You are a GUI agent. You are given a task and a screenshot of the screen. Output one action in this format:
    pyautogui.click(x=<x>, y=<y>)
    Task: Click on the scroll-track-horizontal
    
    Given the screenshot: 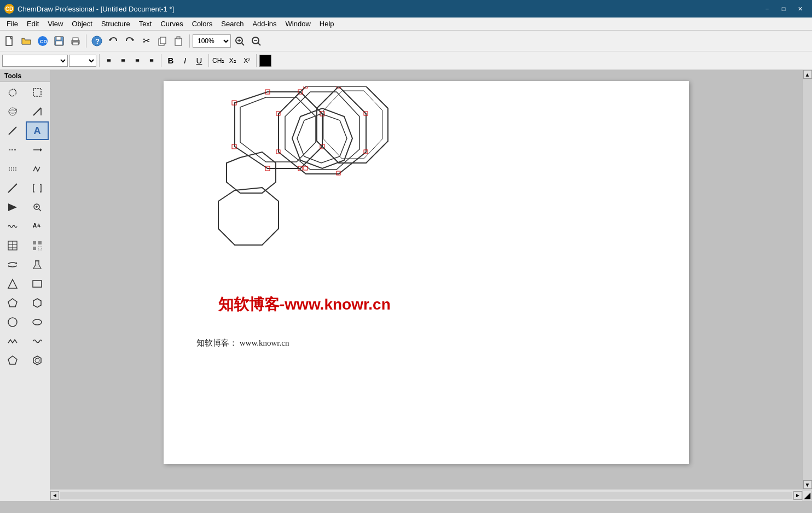 What is the action you would take?
    pyautogui.click(x=426, y=495)
    